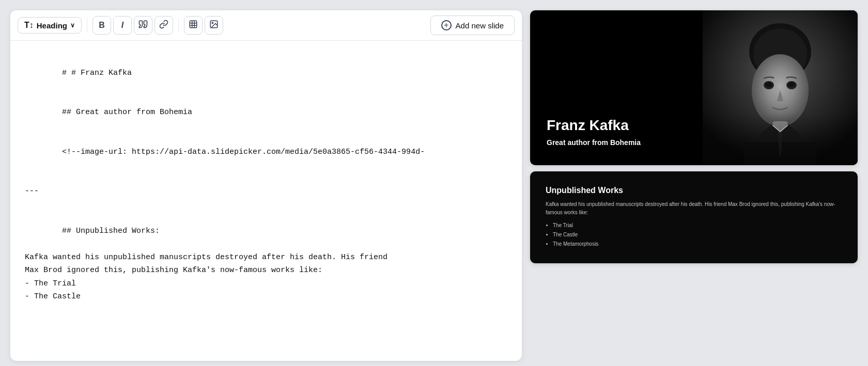  I want to click on toolbar: T↕ Heading ∨ B I, so click(266, 26).